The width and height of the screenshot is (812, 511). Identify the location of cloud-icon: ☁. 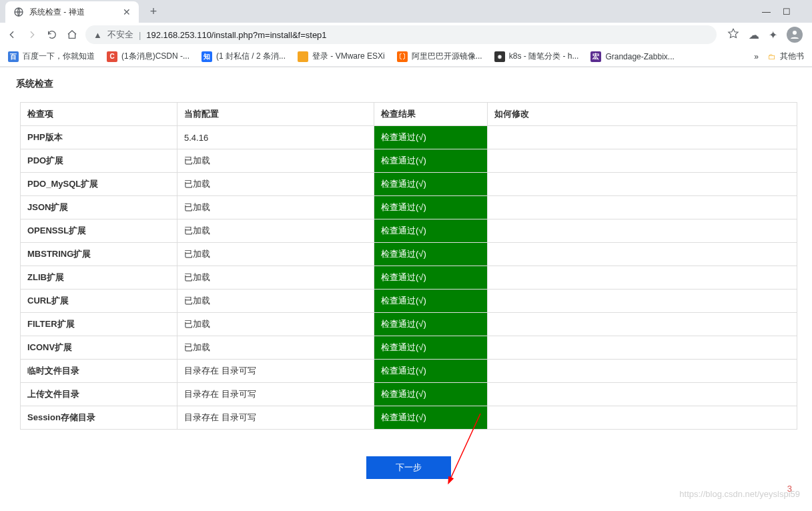
(754, 35).